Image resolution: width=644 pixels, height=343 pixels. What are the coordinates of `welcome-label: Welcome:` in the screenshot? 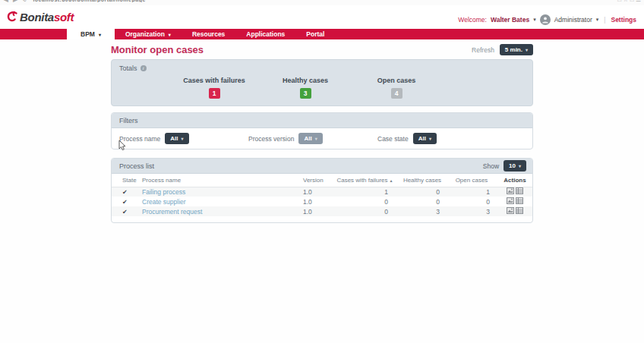 It's located at (472, 20).